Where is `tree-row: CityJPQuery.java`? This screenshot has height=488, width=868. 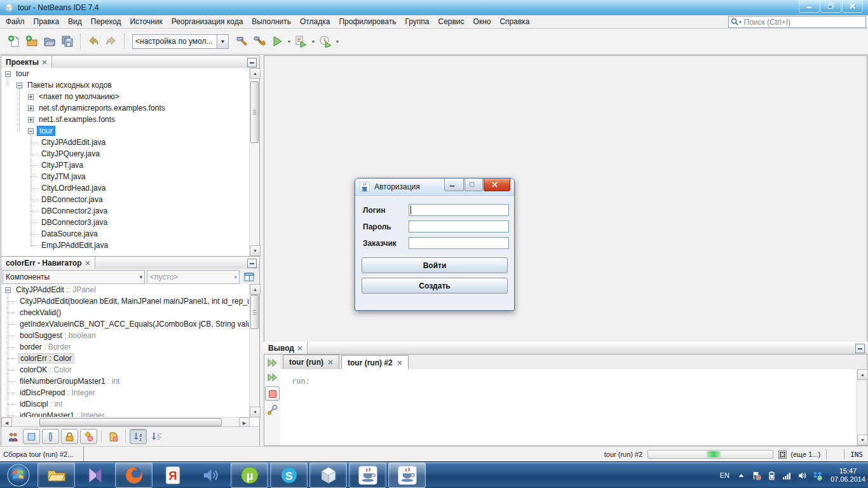
tree-row: CityJPQuery.java is located at coordinates (126, 154).